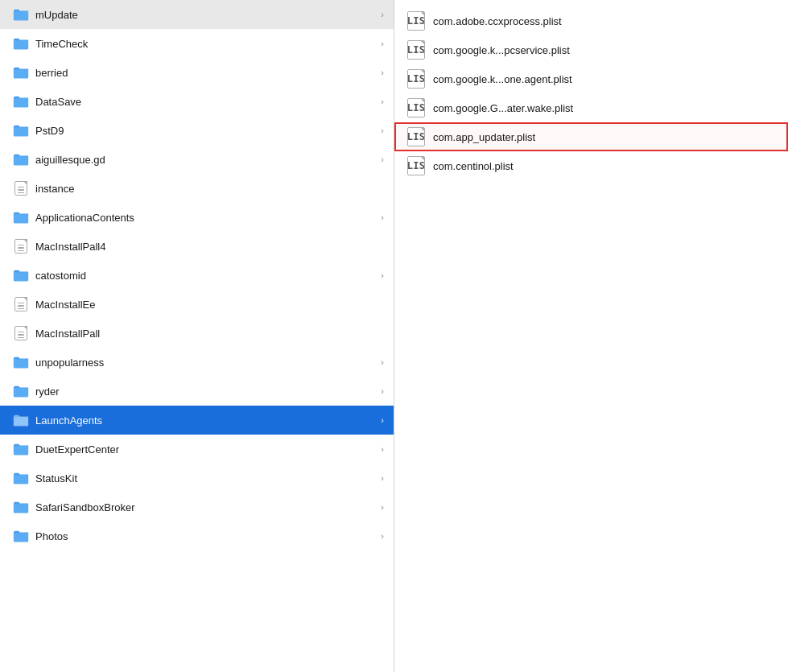 This screenshot has width=788, height=672. What do you see at coordinates (196, 43) in the screenshot?
I see `list-item: TimeCheck›` at bounding box center [196, 43].